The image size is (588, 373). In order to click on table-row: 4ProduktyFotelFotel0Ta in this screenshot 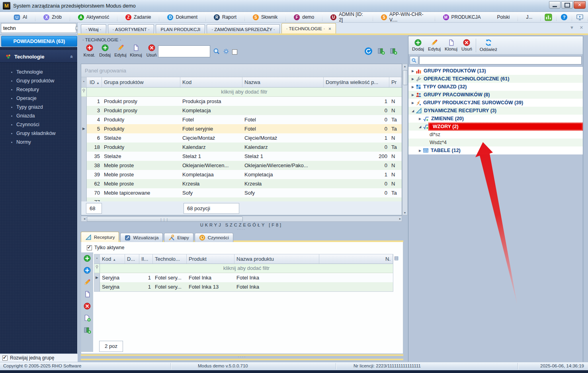, I will do `click(241, 119)`.